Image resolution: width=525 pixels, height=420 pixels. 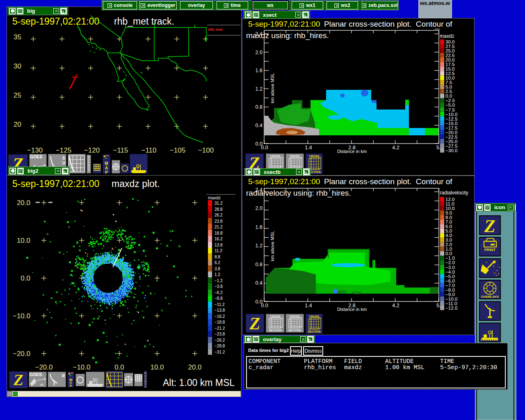 What do you see at coordinates (220, 310) in the screenshot?
I see `svg-text: −13.8` at bounding box center [220, 310].